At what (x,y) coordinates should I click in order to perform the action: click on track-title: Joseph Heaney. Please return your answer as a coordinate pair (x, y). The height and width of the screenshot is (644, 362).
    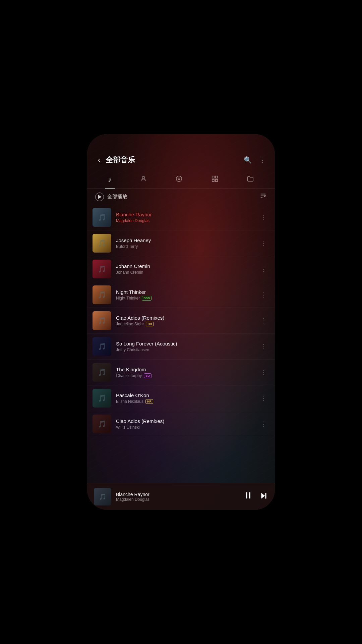
    Looking at the image, I should click on (185, 240).